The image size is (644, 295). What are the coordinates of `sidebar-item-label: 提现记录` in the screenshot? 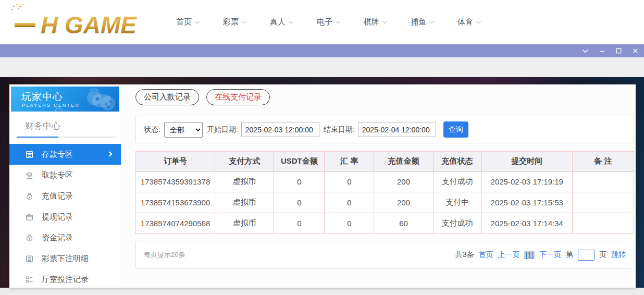 It's located at (57, 217).